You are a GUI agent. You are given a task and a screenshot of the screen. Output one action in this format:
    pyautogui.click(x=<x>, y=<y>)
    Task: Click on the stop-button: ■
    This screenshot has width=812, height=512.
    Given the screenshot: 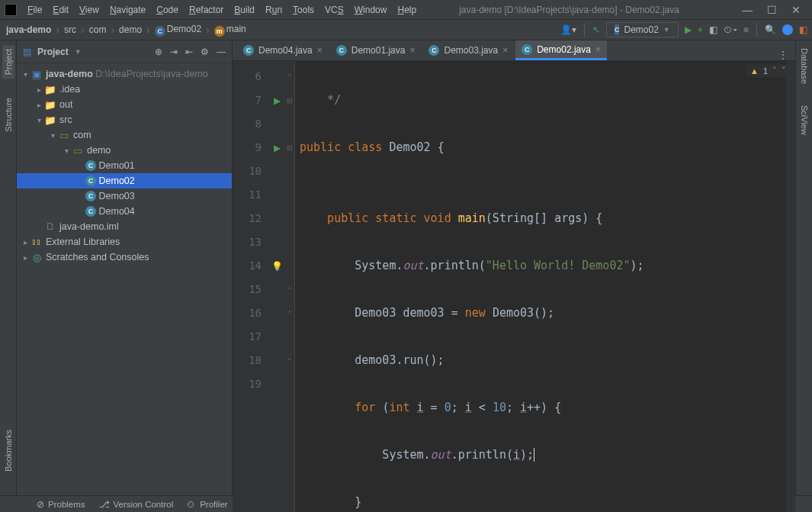 What is the action you would take?
    pyautogui.click(x=746, y=30)
    